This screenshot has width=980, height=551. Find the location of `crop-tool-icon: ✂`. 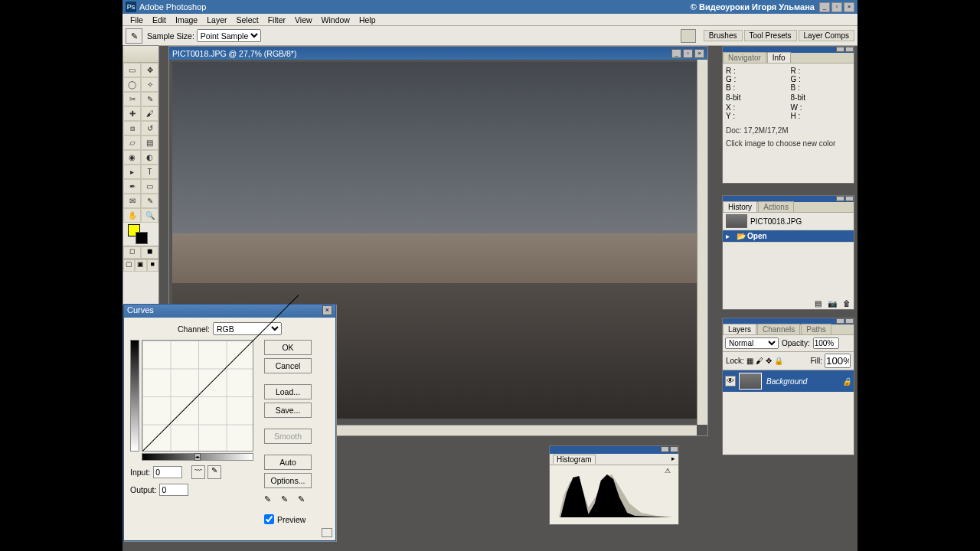

crop-tool-icon: ✂ is located at coordinates (132, 99).